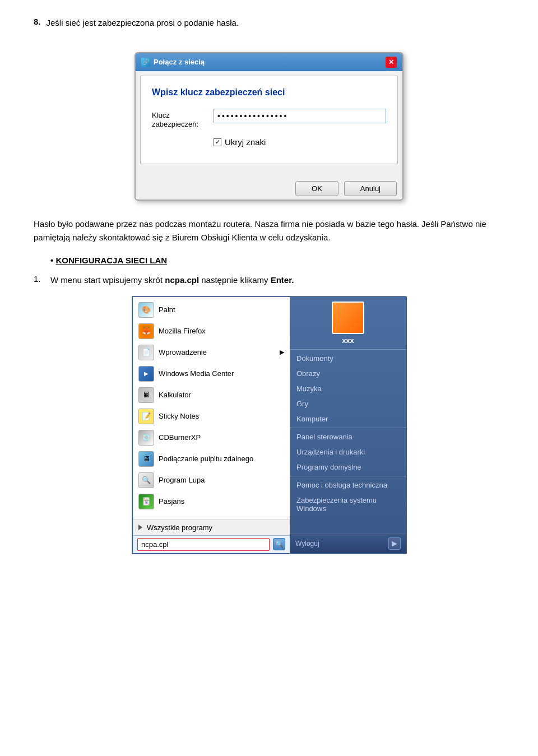 The width and height of the screenshot is (538, 756). Describe the element at coordinates (196, 373) in the screenshot. I see `wmc-label: Windows Media Center` at that location.